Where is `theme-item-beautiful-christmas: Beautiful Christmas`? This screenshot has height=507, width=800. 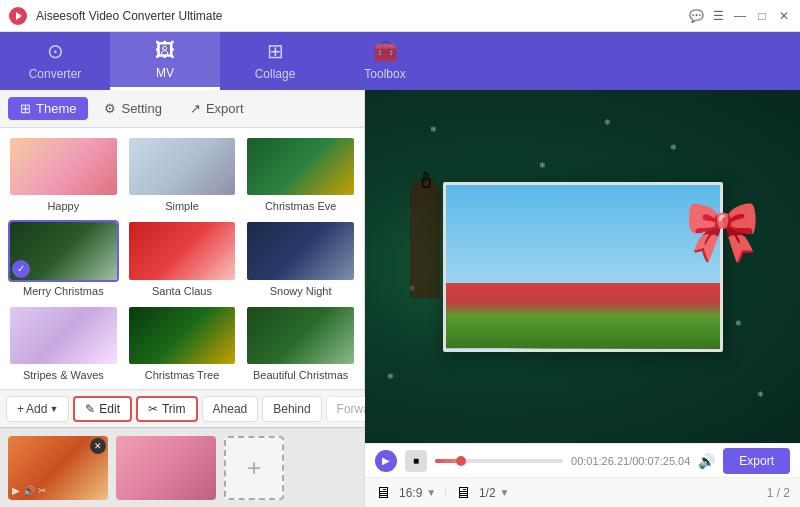
theme-item-beautiful-christmas: Beautiful Christmas is located at coordinates (300, 343).